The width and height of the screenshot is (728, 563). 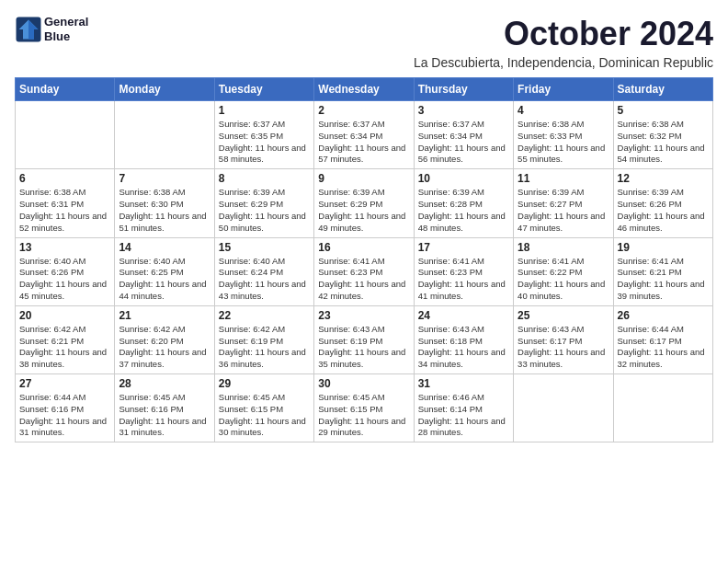 What do you see at coordinates (664, 348) in the screenshot?
I see `day-info: Sunrise: 6:44 AMSunset: 6:17 PMDaylight:…` at bounding box center [664, 348].